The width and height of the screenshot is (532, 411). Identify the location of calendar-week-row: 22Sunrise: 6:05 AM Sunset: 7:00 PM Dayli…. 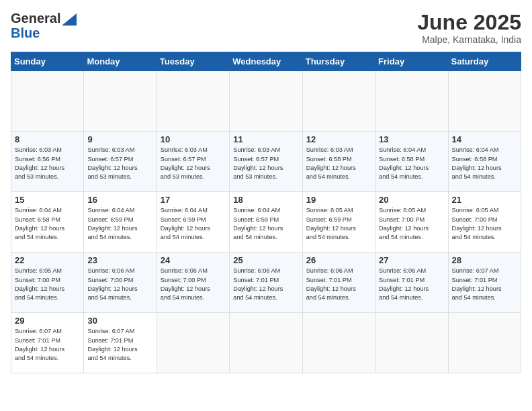
(266, 283).